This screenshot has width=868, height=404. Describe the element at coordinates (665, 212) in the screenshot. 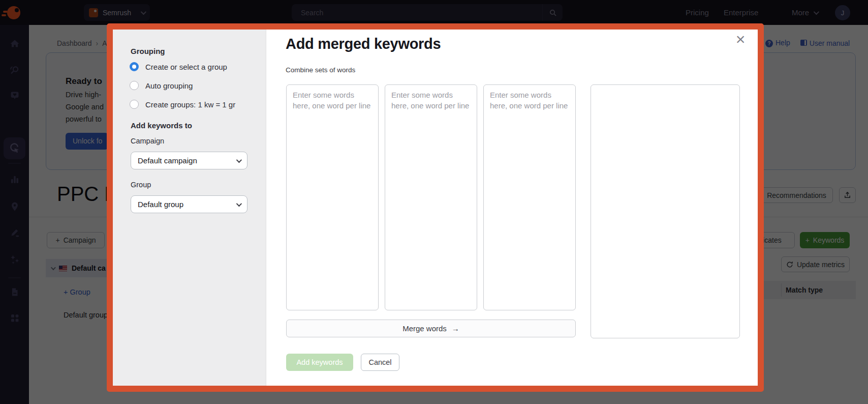

I see `merged-result-box` at that location.